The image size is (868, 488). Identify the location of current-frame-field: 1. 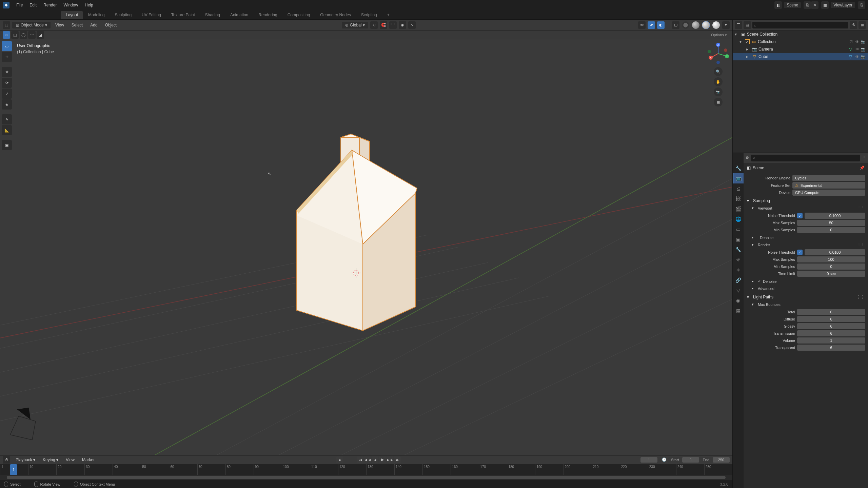
(649, 460).